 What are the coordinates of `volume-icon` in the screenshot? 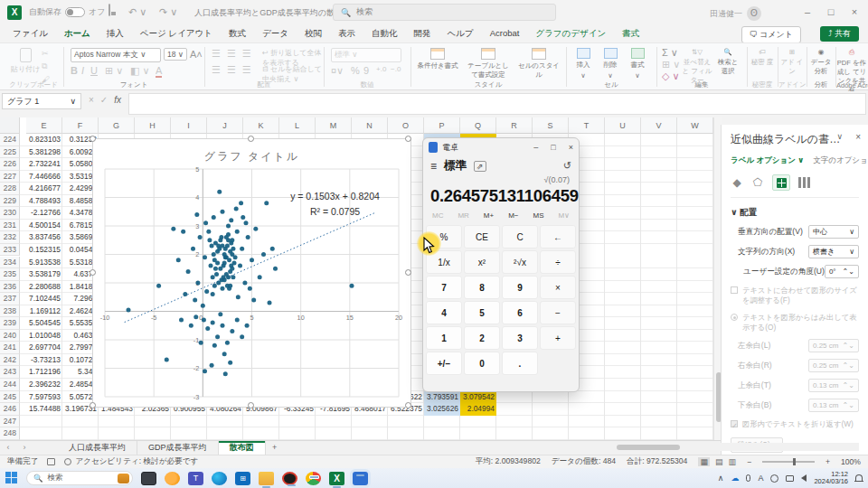 It's located at (804, 478).